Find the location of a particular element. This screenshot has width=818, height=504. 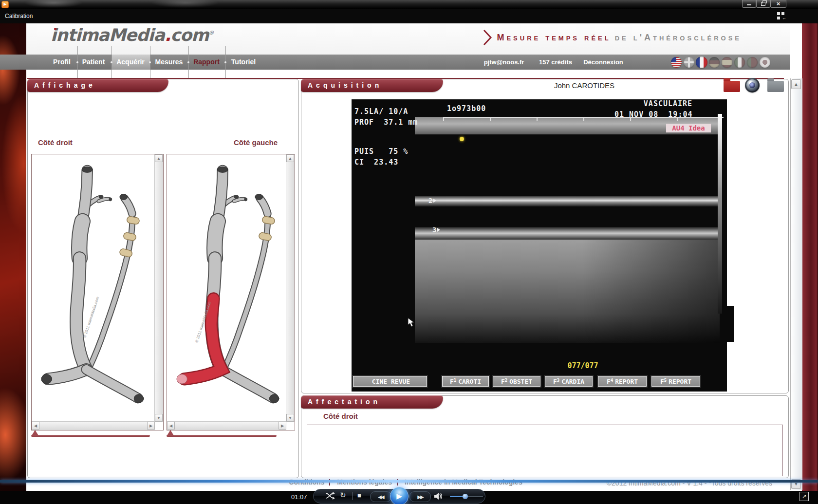

carotid-diagram-right-side: © 2011 IntimaMedia.com ▲ ▼ ◀ ▶ is located at coordinates (97, 292).